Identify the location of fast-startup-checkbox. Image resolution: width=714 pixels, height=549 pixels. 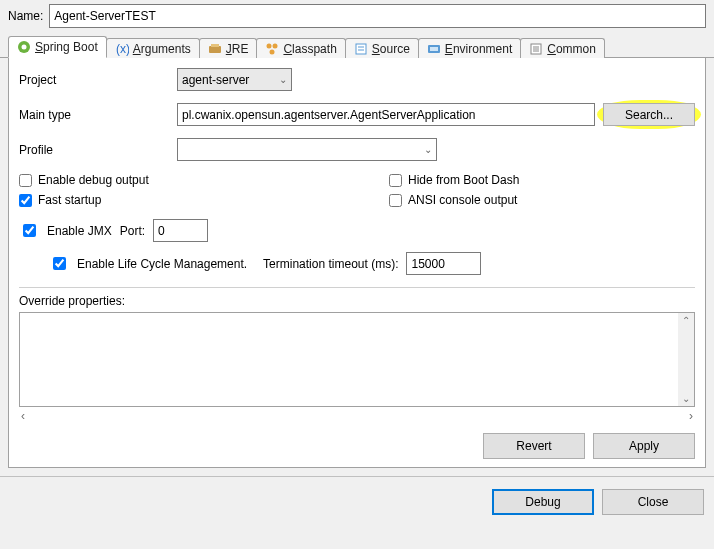
(26, 200).